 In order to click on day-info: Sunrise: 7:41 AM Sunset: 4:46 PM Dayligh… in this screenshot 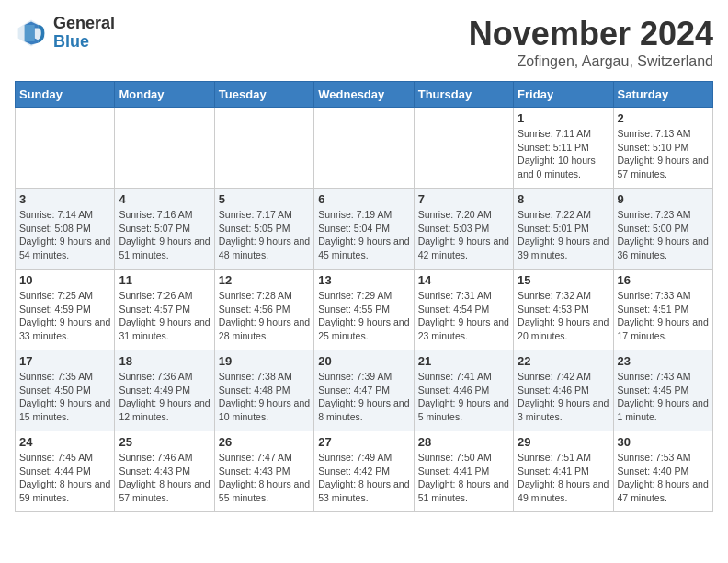, I will do `click(463, 397)`.